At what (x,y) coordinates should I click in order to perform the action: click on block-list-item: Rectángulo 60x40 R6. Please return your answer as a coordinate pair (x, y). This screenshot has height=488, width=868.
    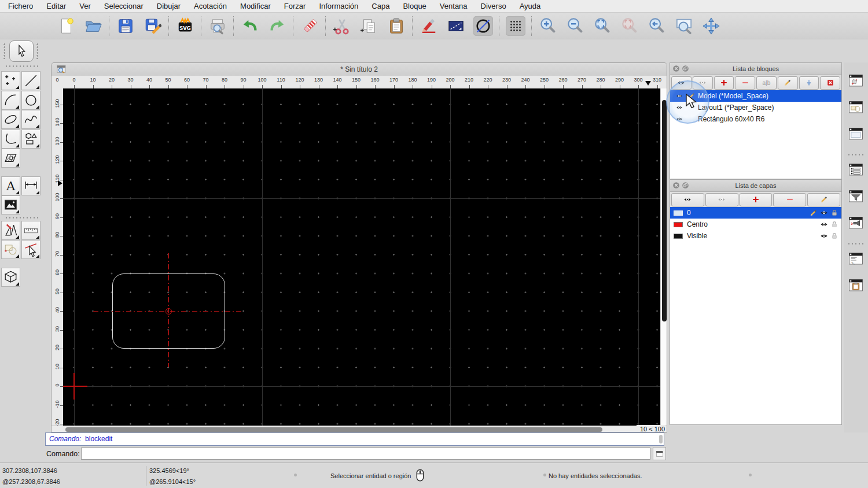
    Looking at the image, I should click on (756, 119).